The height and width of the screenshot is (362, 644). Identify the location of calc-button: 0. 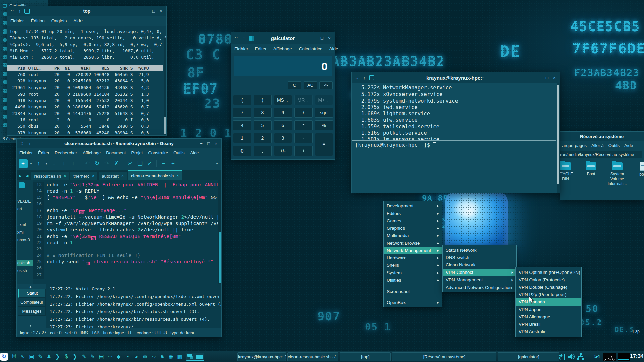
(242, 151).